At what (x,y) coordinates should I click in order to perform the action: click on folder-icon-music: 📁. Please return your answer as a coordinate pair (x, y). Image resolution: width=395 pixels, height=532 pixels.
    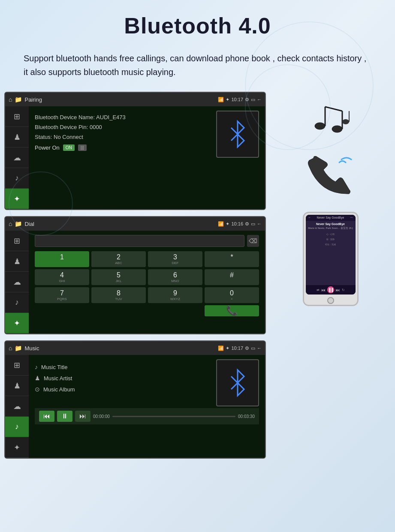
    Looking at the image, I should click on (18, 348).